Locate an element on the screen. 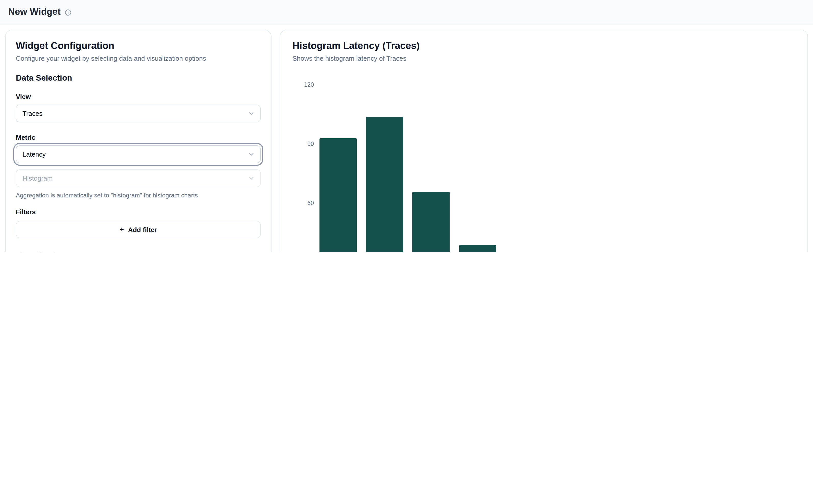 The width and height of the screenshot is (813, 504). preview-subtitle: Shows the histogram latency of Traces is located at coordinates (544, 59).